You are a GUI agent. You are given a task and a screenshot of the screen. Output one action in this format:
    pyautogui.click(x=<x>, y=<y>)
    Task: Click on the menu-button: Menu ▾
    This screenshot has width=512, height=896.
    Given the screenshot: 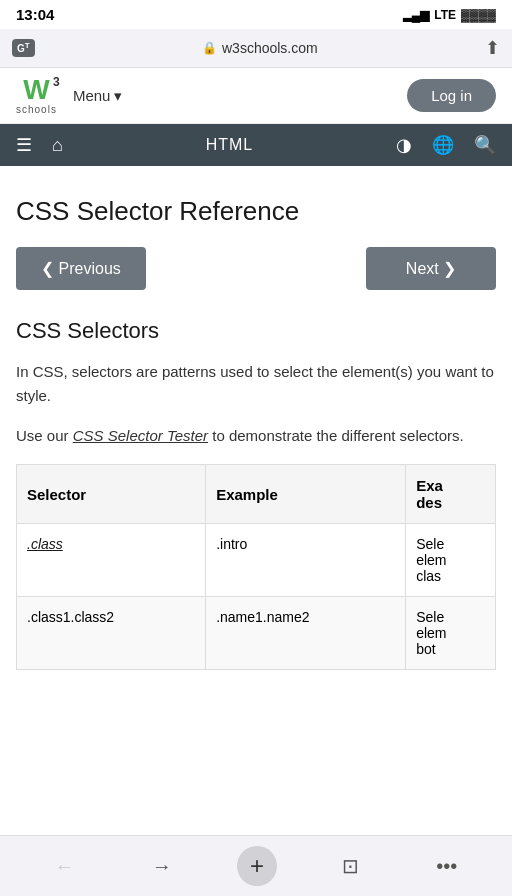 What is the action you would take?
    pyautogui.click(x=98, y=96)
    